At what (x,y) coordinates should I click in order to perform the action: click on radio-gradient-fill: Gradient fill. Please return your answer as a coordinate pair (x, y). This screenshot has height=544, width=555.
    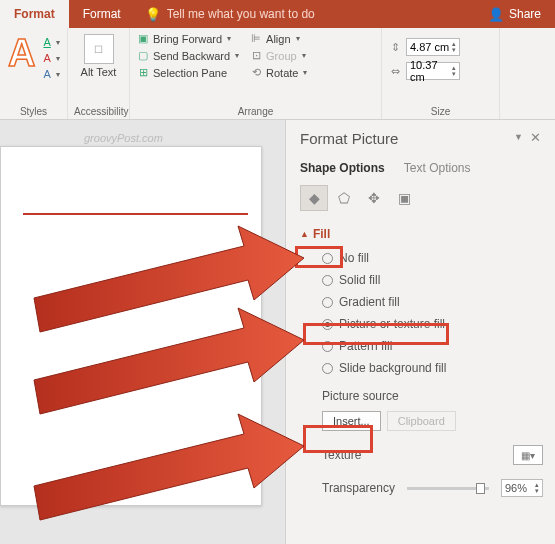
    Looking at the image, I should click on (432, 302).